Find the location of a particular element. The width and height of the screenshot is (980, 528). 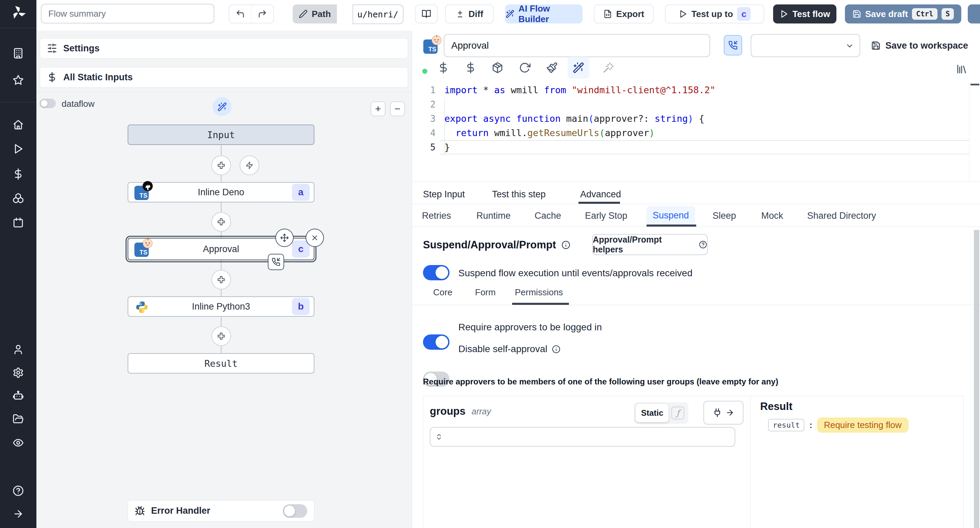

audit-eye-icon is located at coordinates (18, 443).